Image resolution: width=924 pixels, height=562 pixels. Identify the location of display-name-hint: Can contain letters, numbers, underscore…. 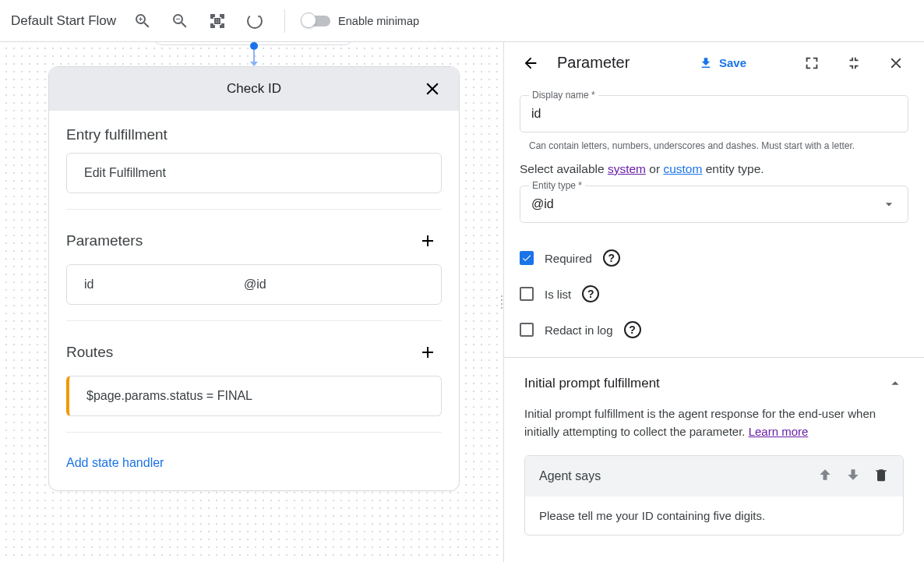
(714, 150).